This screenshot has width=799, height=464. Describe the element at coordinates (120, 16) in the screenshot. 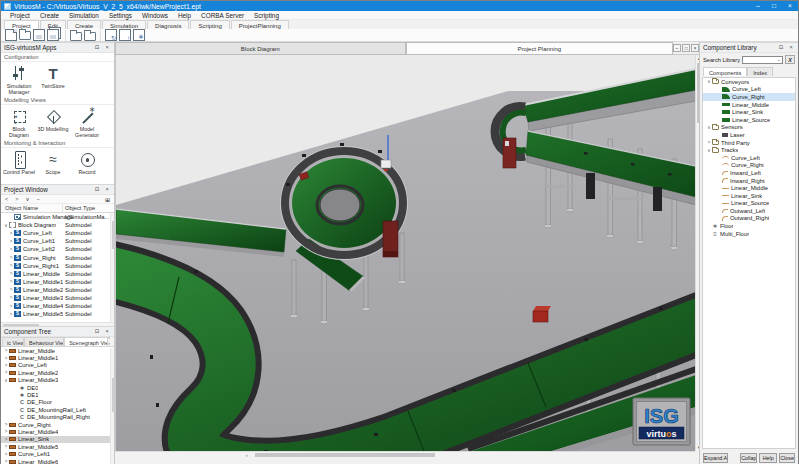

I see `menu-item: Settings` at that location.